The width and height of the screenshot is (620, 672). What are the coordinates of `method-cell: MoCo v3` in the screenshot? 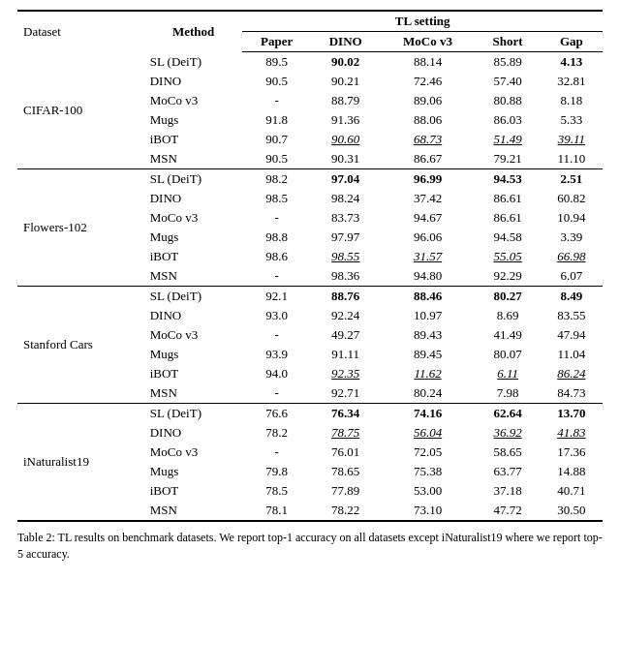 It's located at (194, 335).